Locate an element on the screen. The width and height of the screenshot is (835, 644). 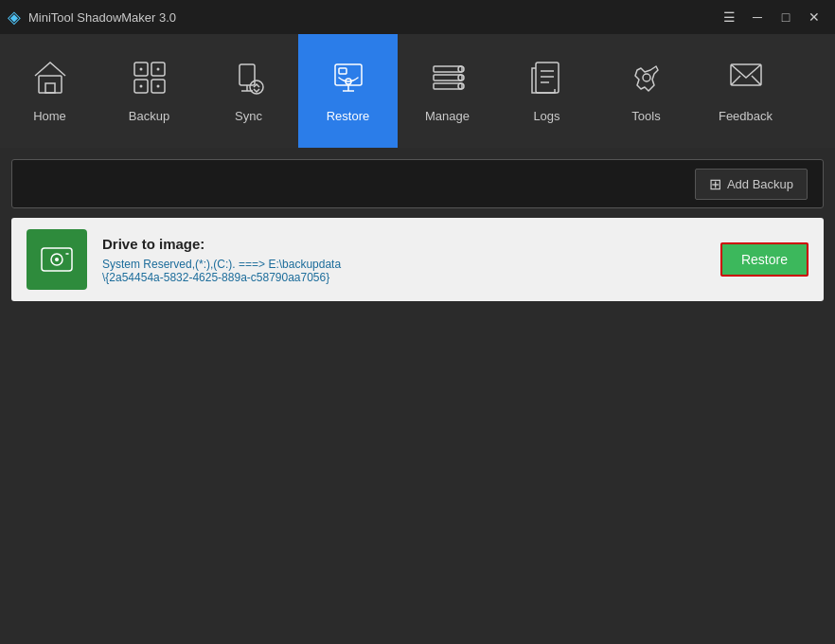
logs-icon is located at coordinates (547, 80).